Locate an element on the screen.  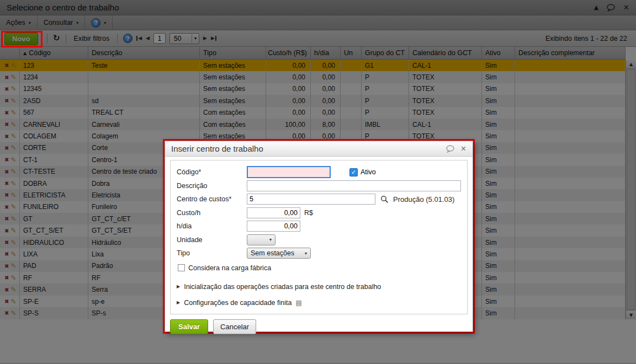
carga-fabrica-label: Considera na carga fábrica is located at coordinates (230, 268).